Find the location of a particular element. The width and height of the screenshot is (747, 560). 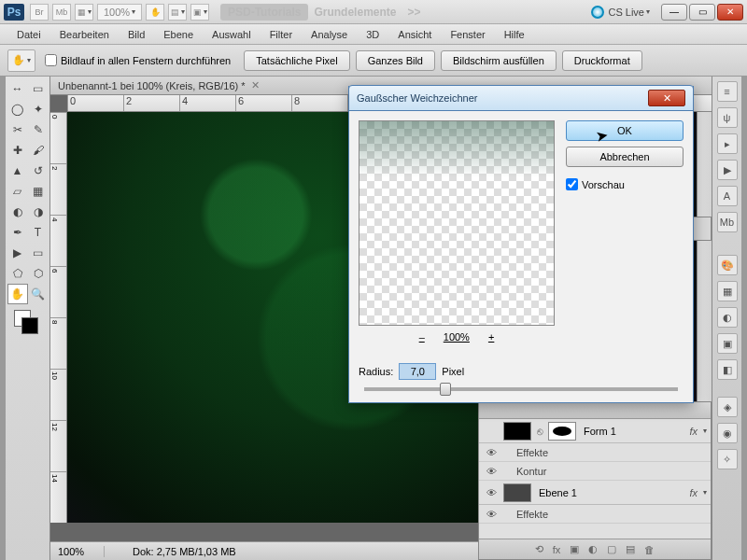

folder-icon: ▢ is located at coordinates (612, 549).